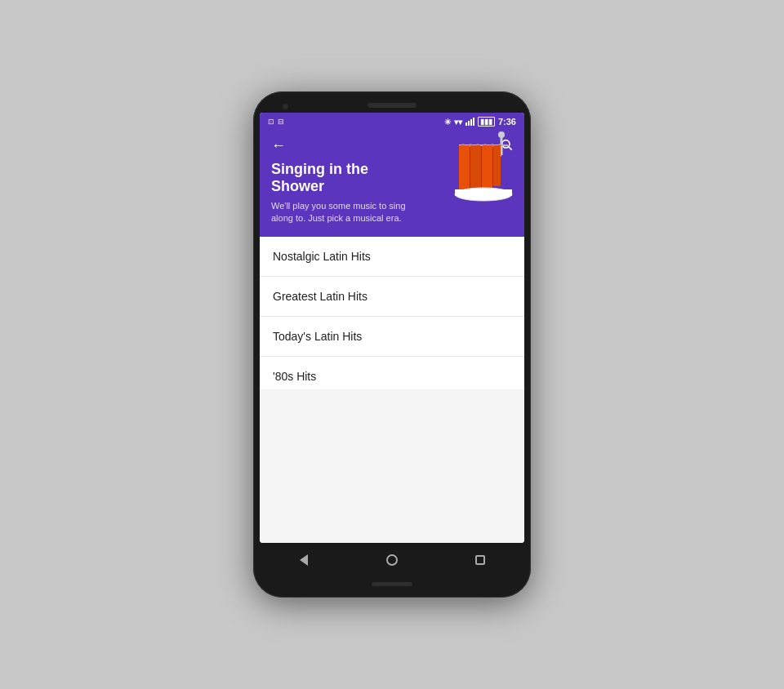  What do you see at coordinates (271, 122) in the screenshot?
I see `image-status-icon: ⊡` at bounding box center [271, 122].